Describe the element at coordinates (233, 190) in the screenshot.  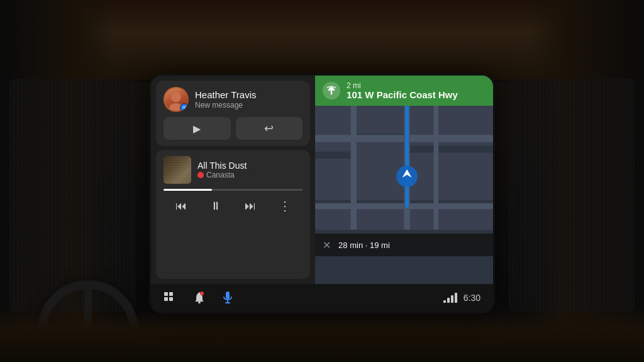
I see `progress-bar` at that location.